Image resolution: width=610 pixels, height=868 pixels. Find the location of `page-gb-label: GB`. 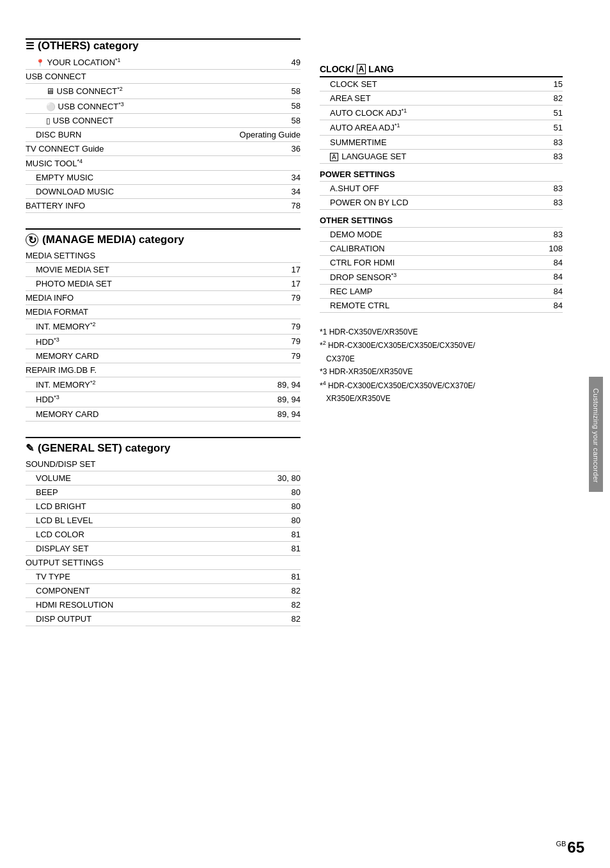

page-gb-label: GB is located at coordinates (561, 844).